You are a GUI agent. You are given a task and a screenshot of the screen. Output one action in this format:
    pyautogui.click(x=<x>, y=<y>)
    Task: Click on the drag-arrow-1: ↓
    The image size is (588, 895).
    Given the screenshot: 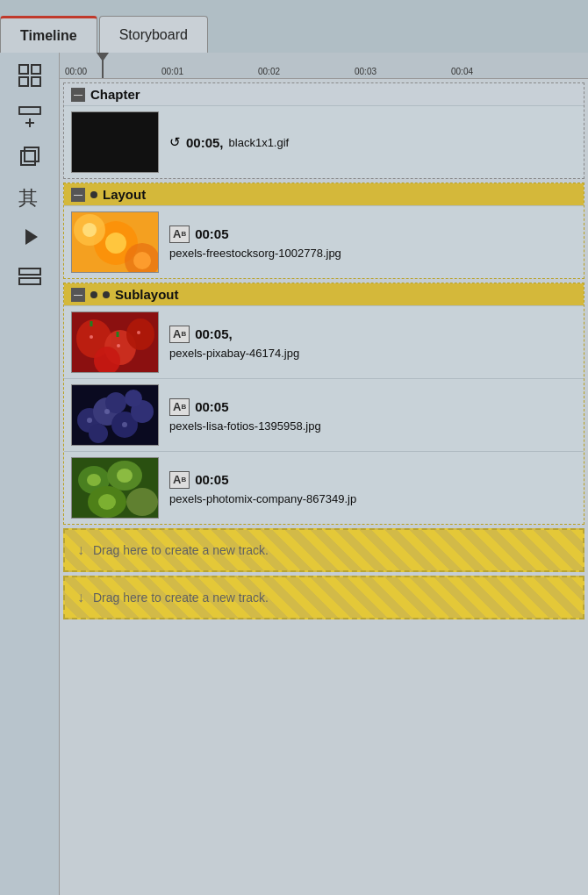 What is the action you would take?
    pyautogui.click(x=81, y=598)
    